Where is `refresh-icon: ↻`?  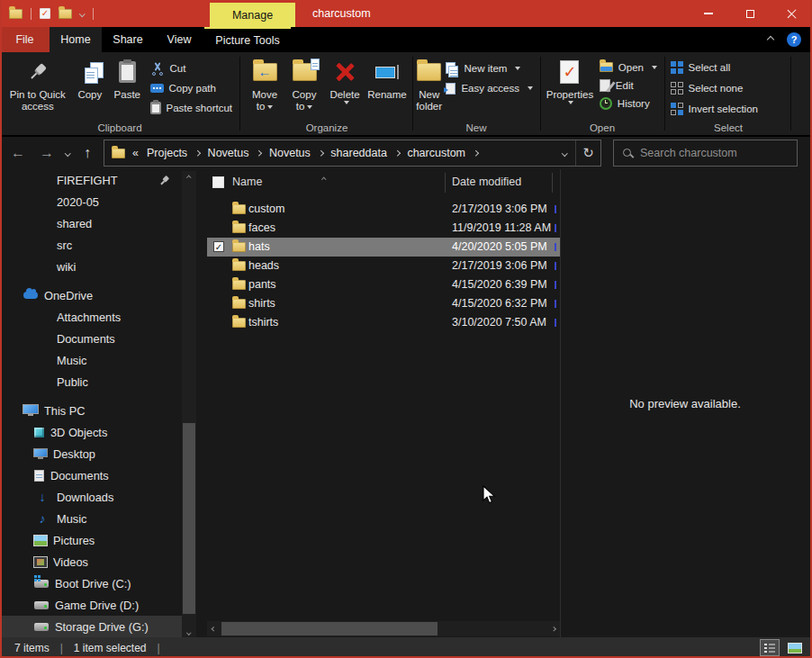 refresh-icon: ↻ is located at coordinates (588, 153).